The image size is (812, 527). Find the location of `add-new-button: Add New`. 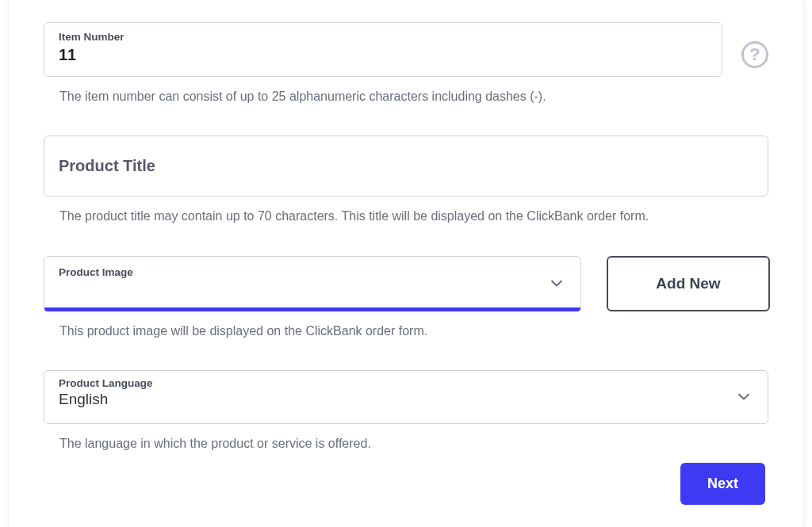

add-new-button: Add New is located at coordinates (688, 284).